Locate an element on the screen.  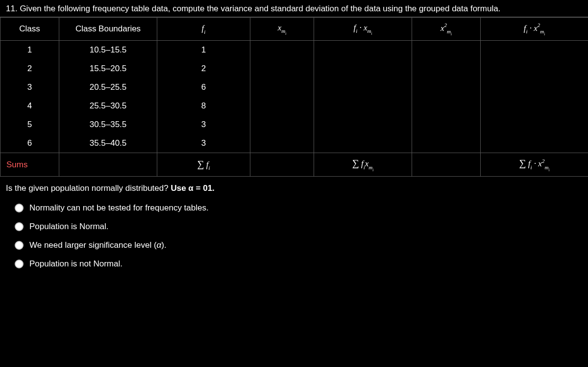
cell-class: 5 is located at coordinates (29, 125).